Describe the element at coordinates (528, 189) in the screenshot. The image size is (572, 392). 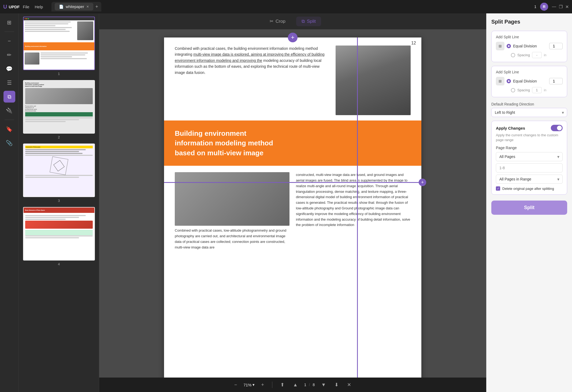
I see `delete-original-label: Delete original page after splitting` at that location.